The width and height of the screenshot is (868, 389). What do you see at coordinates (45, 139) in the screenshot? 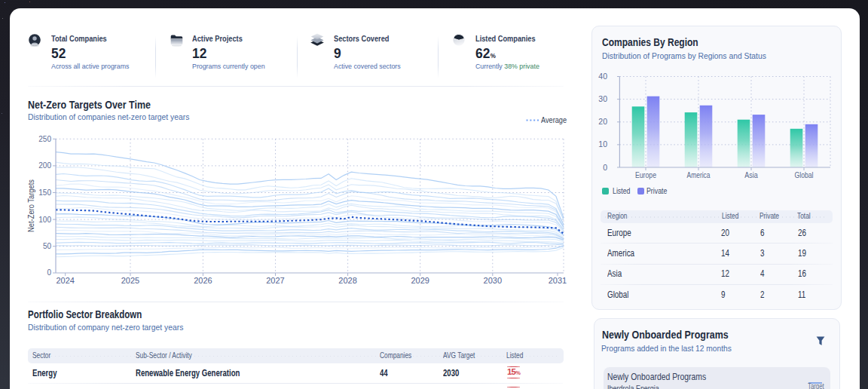
I see `svg-text: 250` at bounding box center [45, 139].